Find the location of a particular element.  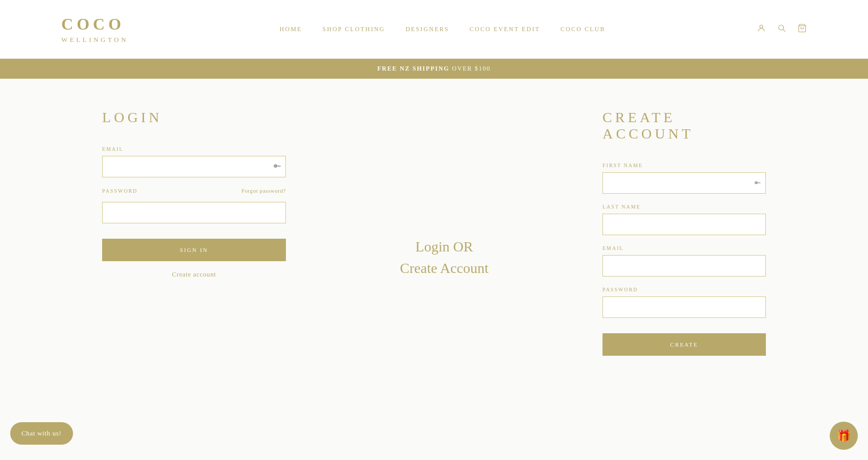

ca-email-label: EMAIL is located at coordinates (684, 248).